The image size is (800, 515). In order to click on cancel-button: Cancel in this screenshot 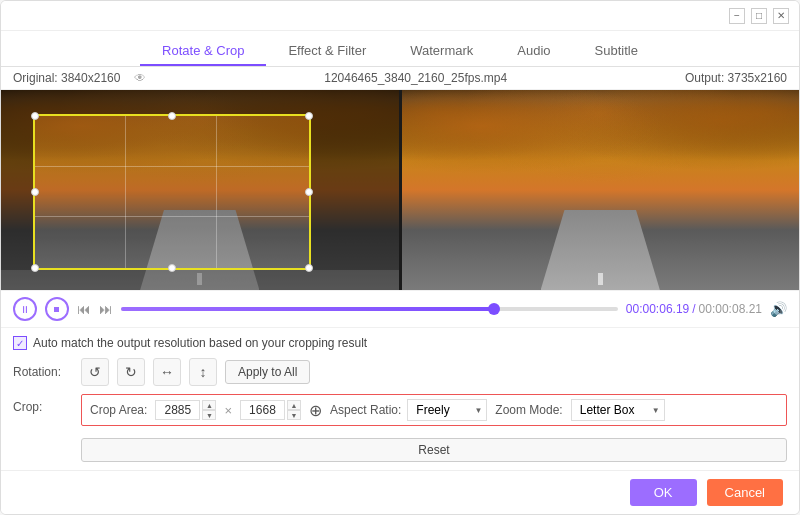, I will do `click(745, 492)`.